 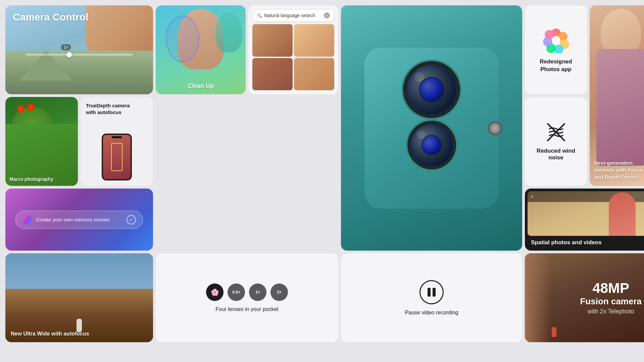 I want to click on phone-dot-indicator, so click(x=117, y=137).